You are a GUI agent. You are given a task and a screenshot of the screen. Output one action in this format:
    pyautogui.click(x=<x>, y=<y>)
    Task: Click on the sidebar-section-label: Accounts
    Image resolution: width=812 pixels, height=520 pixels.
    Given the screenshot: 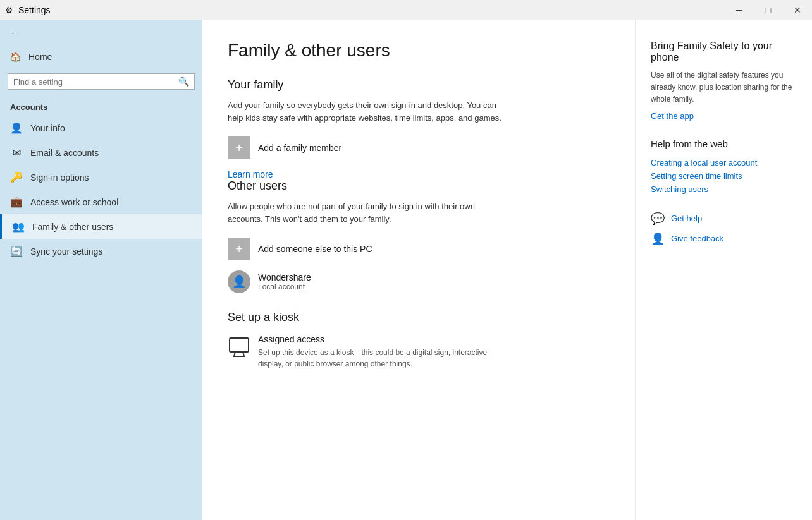 What is the action you would take?
    pyautogui.click(x=101, y=105)
    